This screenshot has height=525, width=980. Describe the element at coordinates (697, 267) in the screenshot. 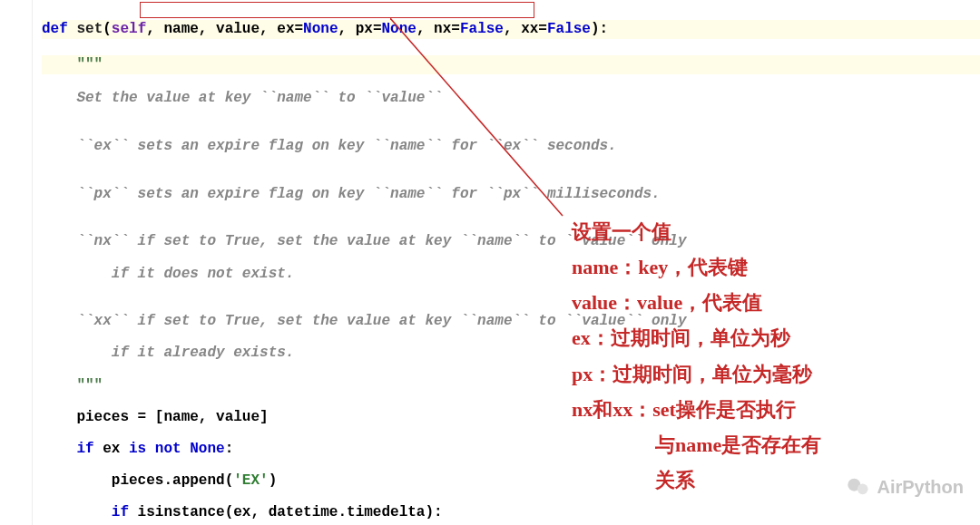

I see `annotation-line: name：key，代表键` at that location.